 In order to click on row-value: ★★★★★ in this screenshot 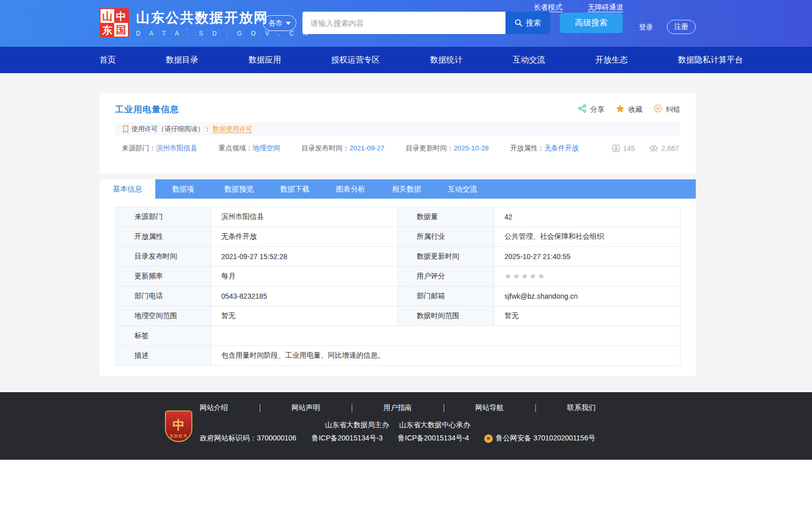, I will do `click(588, 276)`.